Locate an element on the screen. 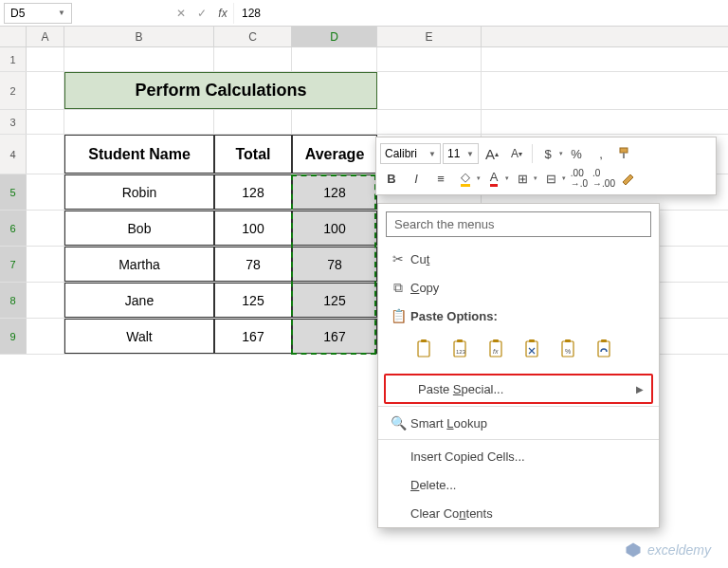 This screenshot has width=728, height=568. accounting-format-button: $ is located at coordinates (548, 154).